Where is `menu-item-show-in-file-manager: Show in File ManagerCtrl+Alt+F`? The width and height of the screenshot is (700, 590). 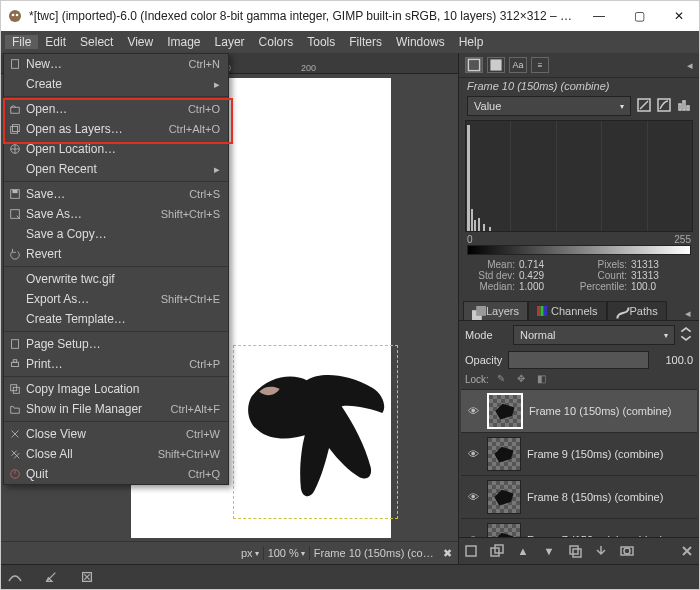 menu-item-show-in-file-manager: Show in File ManagerCtrl+Alt+F is located at coordinates (116, 409).